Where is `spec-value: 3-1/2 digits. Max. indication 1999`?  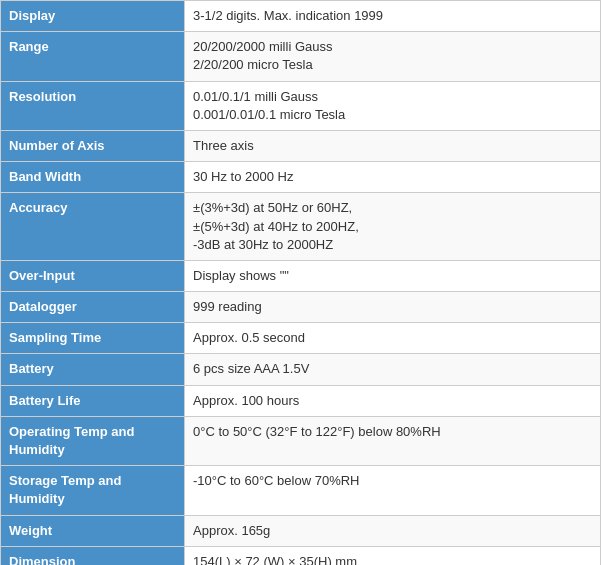 spec-value: 3-1/2 digits. Max. indication 1999 is located at coordinates (393, 16).